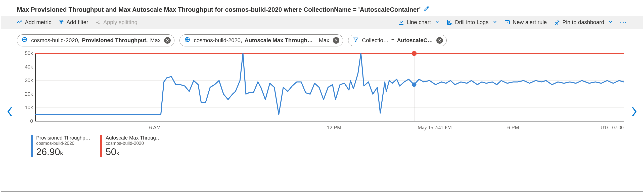 This screenshot has height=194, width=644. What do you see at coordinates (48, 152) in the screenshot?
I see `legend-1-number: 26.90` at bounding box center [48, 152].